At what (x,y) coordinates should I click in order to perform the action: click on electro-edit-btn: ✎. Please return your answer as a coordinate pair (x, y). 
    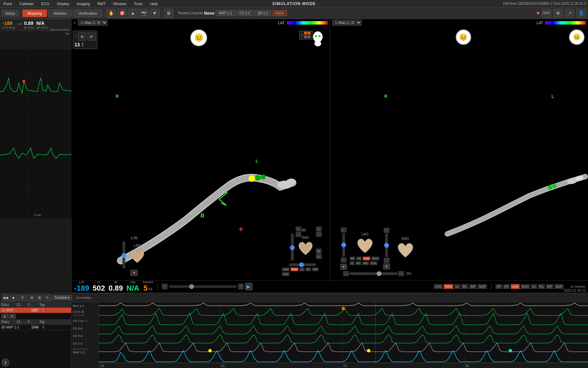
    Looking at the image, I should click on (47, 298).